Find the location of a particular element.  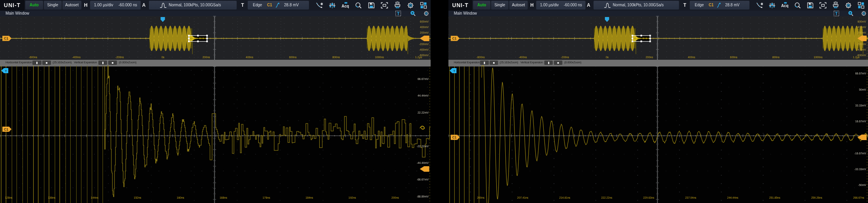

trigger-offscreen-label: T is located at coordinates (454, 71).